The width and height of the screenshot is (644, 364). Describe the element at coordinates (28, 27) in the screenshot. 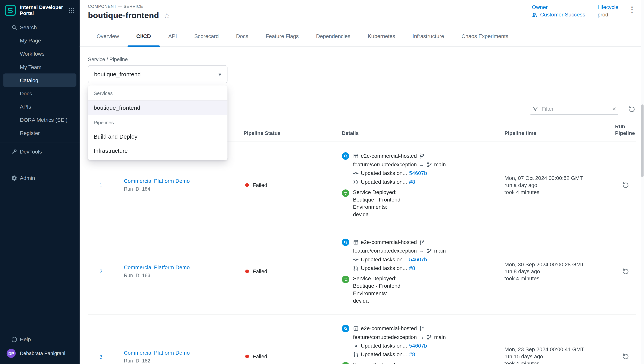

I see `sidebar-item-label: Search` at that location.